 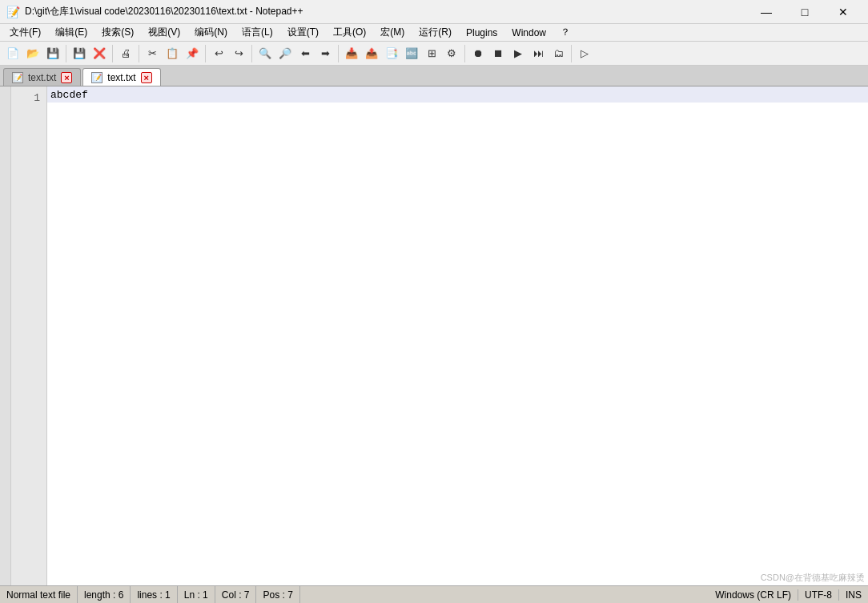 I want to click on status-insertmode: INS, so click(x=854, y=595).